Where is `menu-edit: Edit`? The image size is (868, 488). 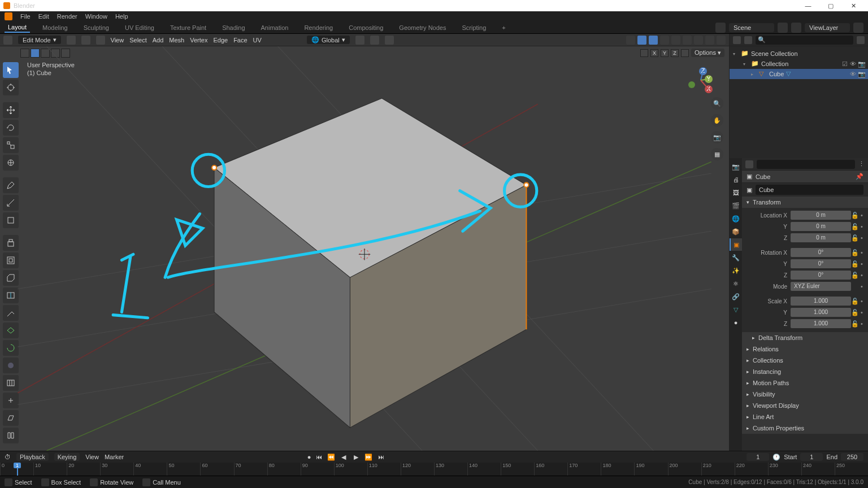 menu-edit: Edit is located at coordinates (44, 16).